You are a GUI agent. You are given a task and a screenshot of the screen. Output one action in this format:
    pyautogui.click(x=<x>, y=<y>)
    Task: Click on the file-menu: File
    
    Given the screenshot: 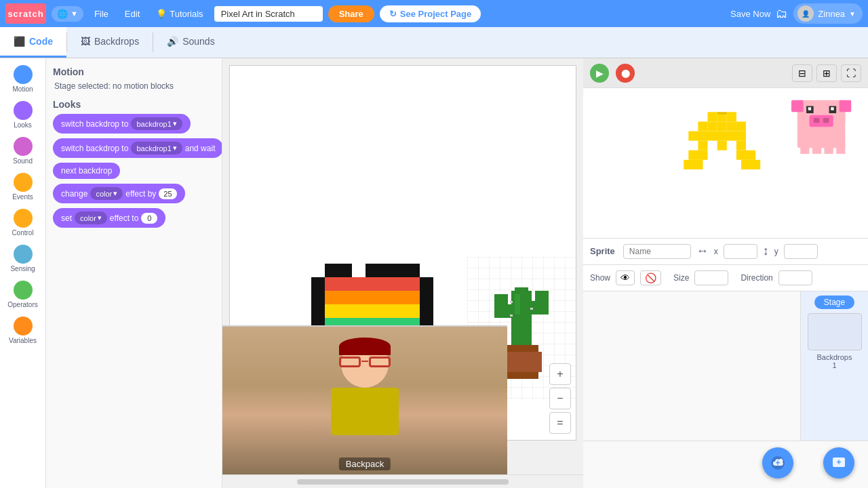 What is the action you would take?
    pyautogui.click(x=102, y=14)
    